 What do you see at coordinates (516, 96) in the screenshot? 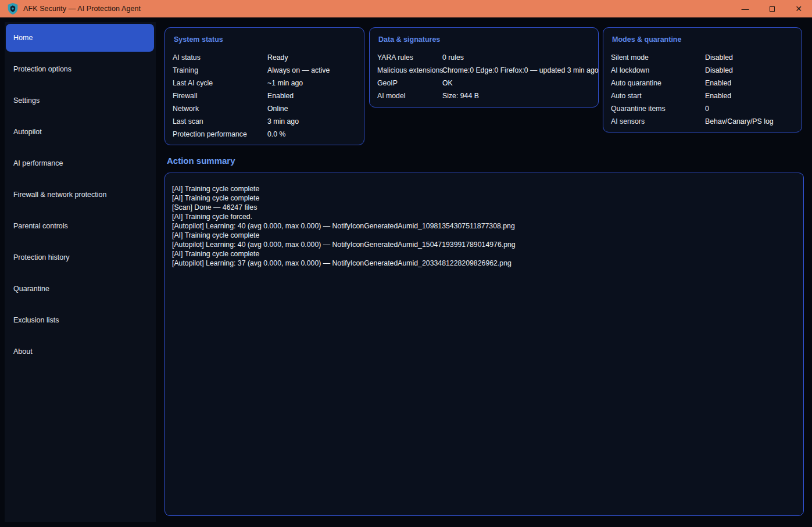
I see `row-value: Size: 944 B` at bounding box center [516, 96].